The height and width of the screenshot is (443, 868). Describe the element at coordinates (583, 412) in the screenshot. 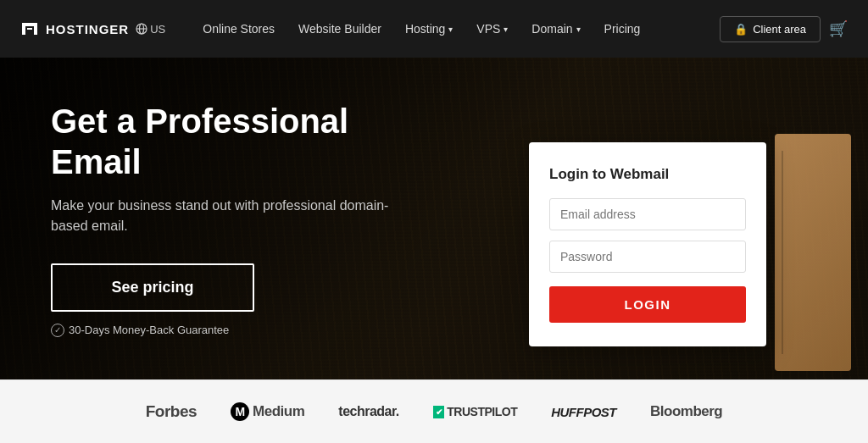

I see `huffpost-logo: HUFFPOST` at that location.